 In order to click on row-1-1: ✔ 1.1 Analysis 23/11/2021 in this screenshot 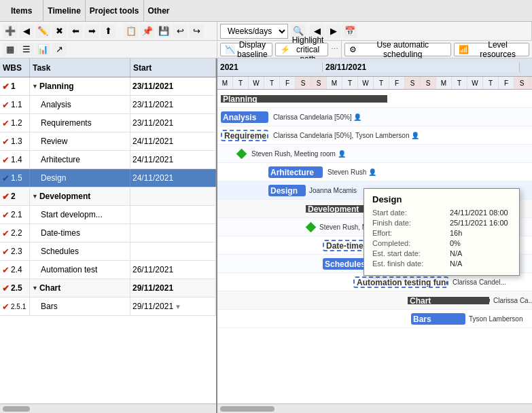, I will do `click(108, 105)`.